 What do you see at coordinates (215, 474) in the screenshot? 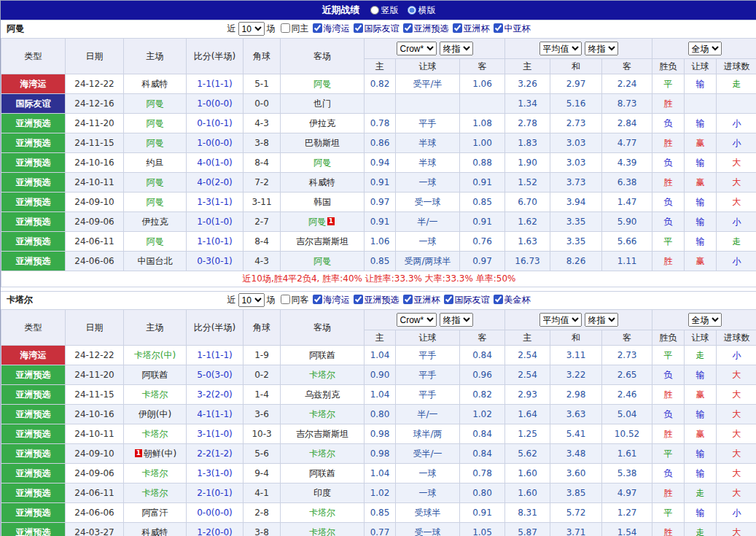
I see `score: 1-3(1-0)` at bounding box center [215, 474].